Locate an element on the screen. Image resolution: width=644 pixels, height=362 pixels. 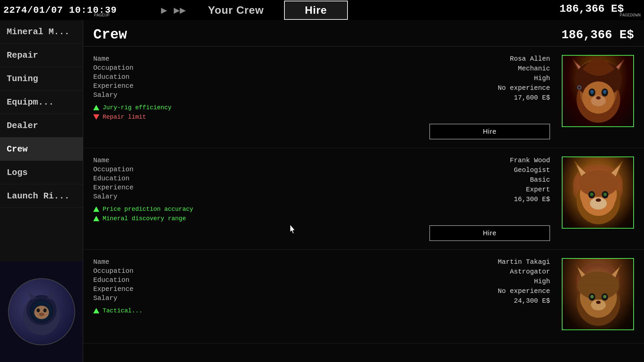
page-title: Crew is located at coordinates (110, 35).